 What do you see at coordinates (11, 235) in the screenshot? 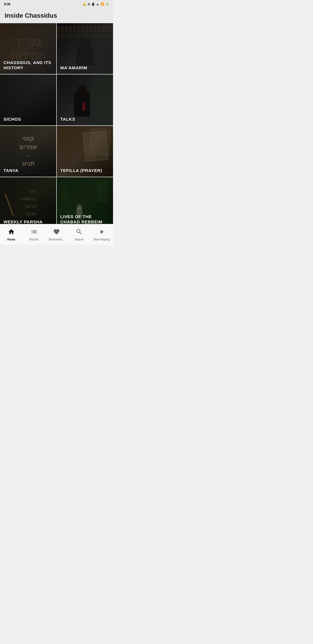
I see `tab-home: Home` at bounding box center [11, 235].